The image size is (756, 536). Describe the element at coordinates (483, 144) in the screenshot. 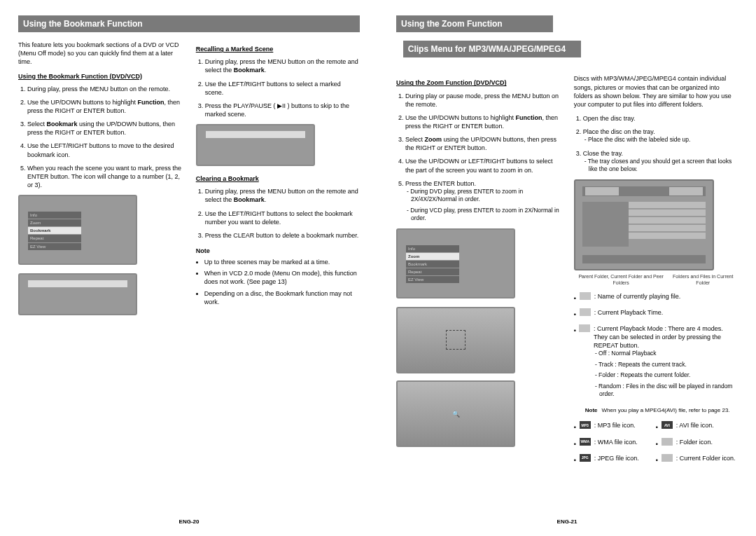

I see `step: Select Zoom using the UP/DOWN buttons, t…` at that location.